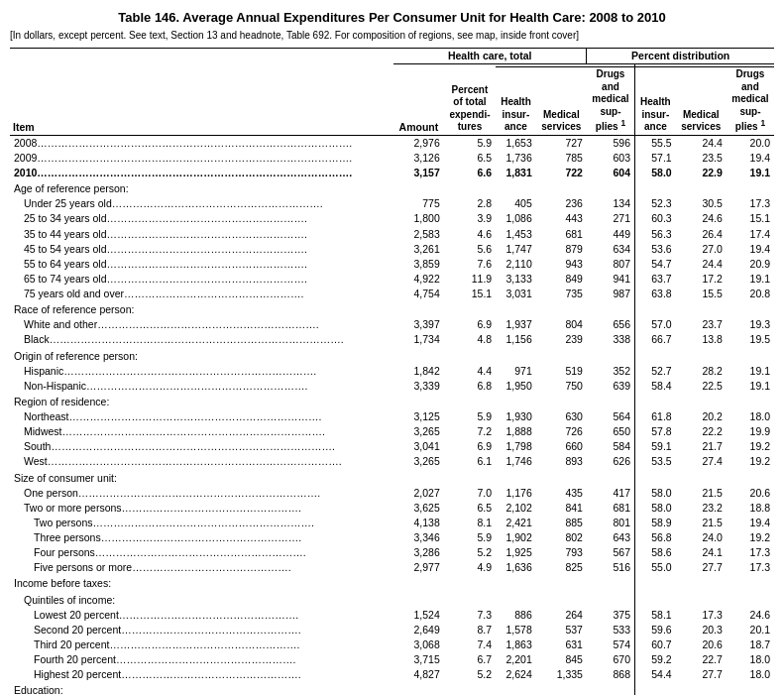  Describe the element at coordinates (470, 600) in the screenshot. I see `pct-cell` at that location.